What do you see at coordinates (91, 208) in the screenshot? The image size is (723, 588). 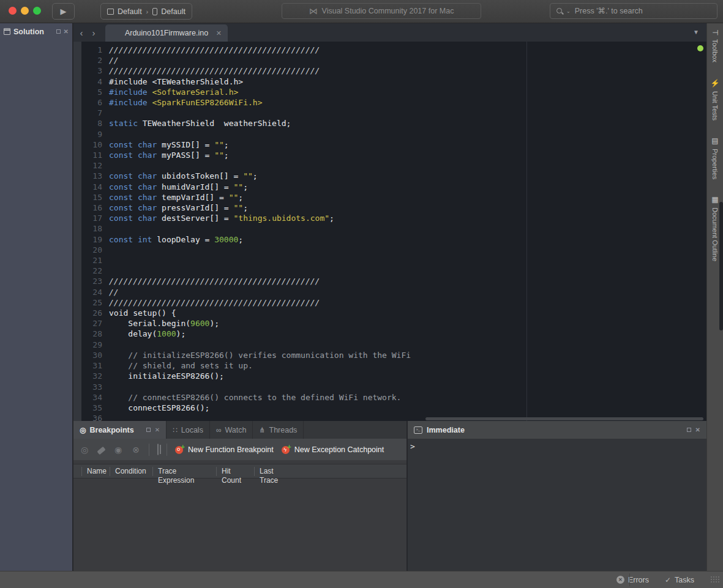 I see `line-number: 16` at bounding box center [91, 208].